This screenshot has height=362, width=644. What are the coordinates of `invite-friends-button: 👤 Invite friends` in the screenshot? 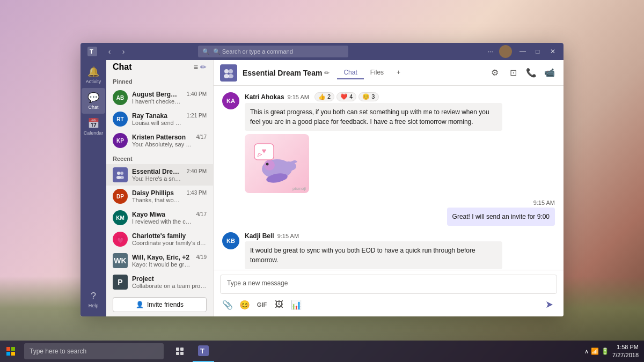 It's located at (160, 305).